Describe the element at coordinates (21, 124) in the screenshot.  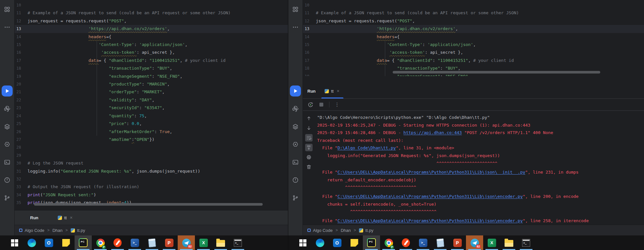
I see `line-number: 25` at that location.